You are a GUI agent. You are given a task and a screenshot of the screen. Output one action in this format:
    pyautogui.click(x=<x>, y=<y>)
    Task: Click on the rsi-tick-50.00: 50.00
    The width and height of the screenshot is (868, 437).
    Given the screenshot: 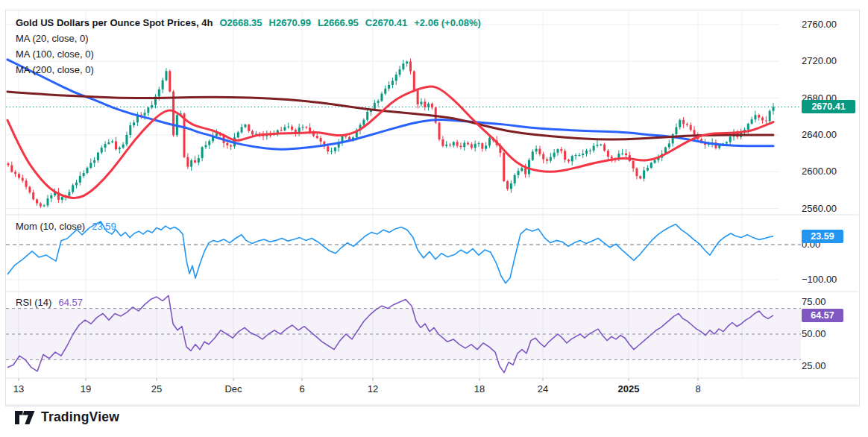 What is the action you would take?
    pyautogui.click(x=814, y=334)
    